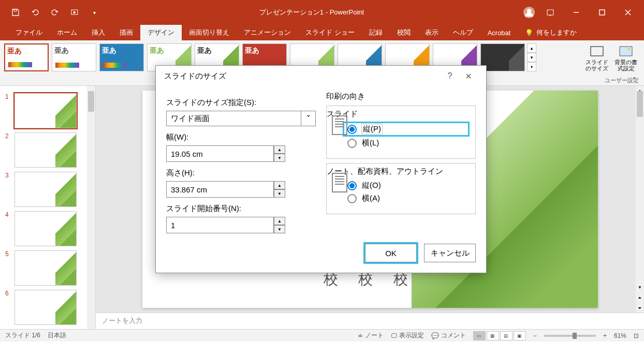  Describe the element at coordinates (376, 33) in the screenshot. I see `tab-record: 記録` at that location.